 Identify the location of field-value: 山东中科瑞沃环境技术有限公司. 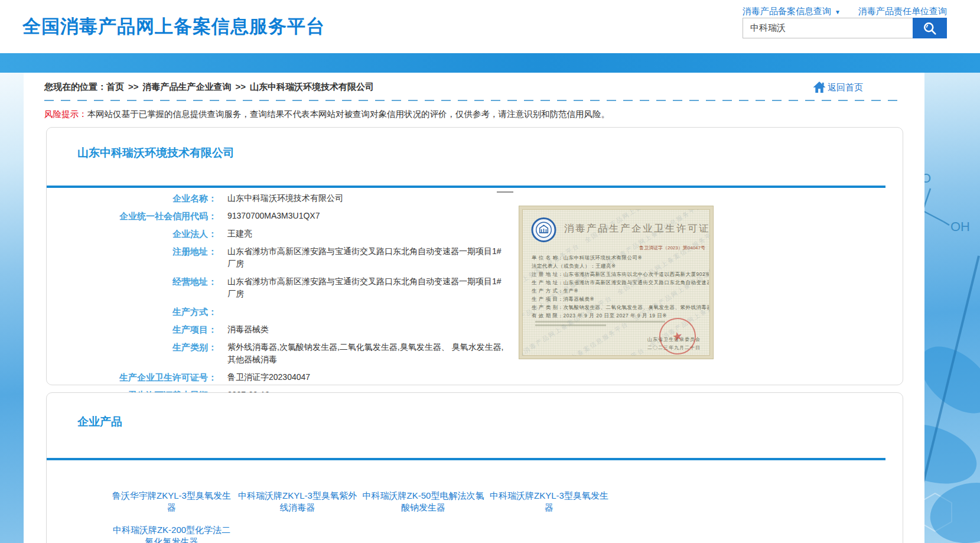
(366, 199).